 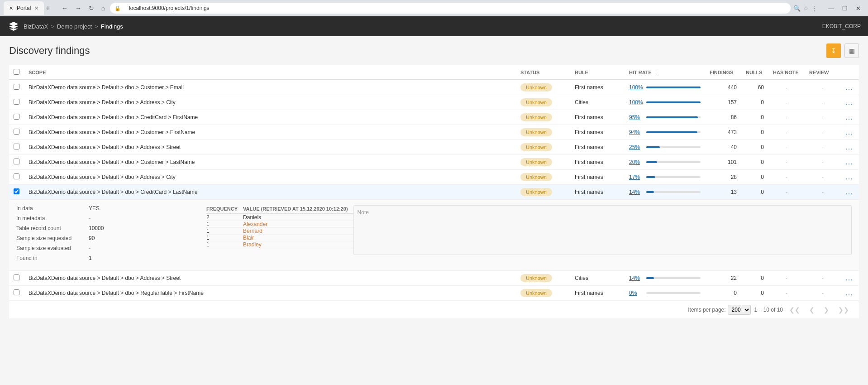 What do you see at coordinates (36, 8) in the screenshot?
I see `tab-close-btn: ✕` at bounding box center [36, 8].